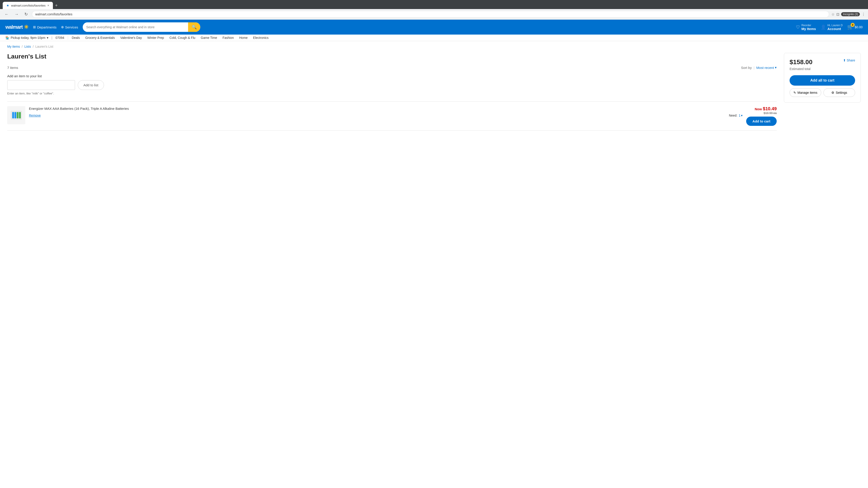 The height and width of the screenshot is (488, 868). What do you see at coordinates (832, 27) in the screenshot?
I see `account-nav: 👤 Hi, Lauren D Account` at bounding box center [832, 27].